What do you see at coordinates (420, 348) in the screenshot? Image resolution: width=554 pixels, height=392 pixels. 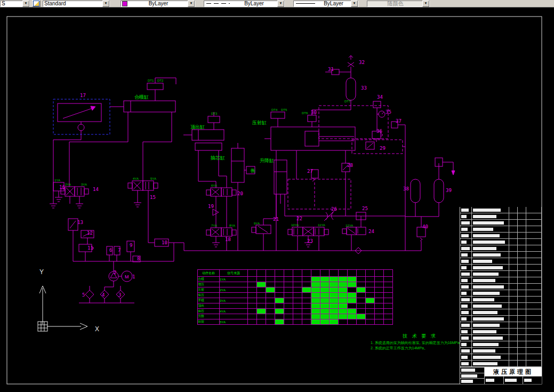 I see `tech-requirements-line: 2. 系统的正常工作压力为14MPa。` at bounding box center [420, 348].